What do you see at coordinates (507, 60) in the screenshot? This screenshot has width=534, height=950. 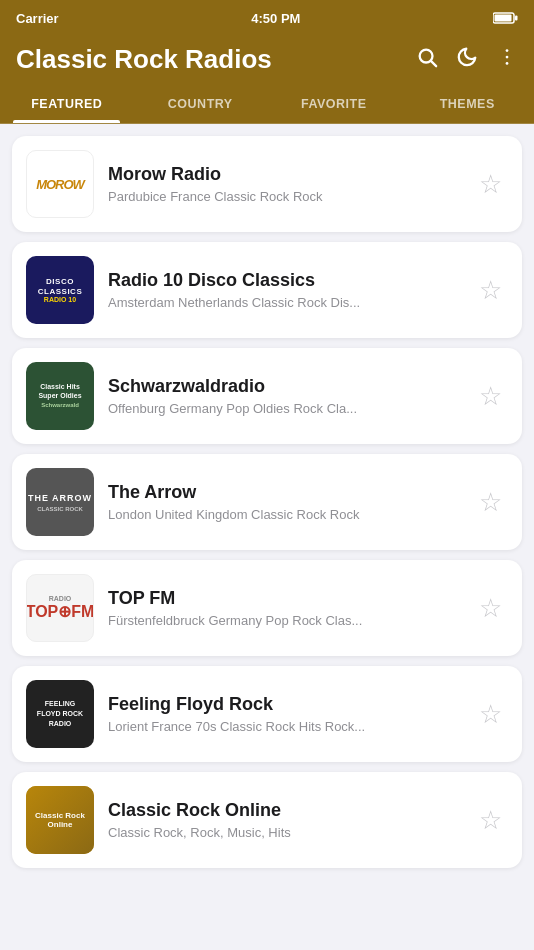 I see `more-options-icon` at bounding box center [507, 60].